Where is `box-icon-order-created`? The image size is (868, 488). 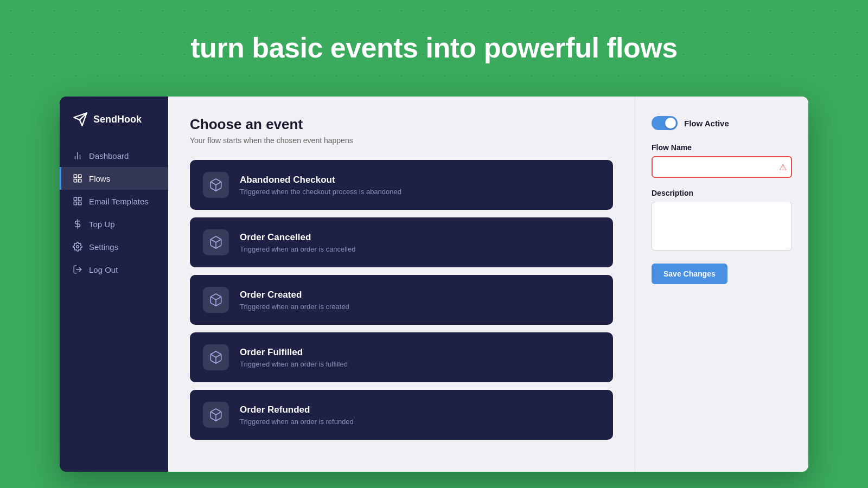
box-icon-order-created is located at coordinates (216, 300).